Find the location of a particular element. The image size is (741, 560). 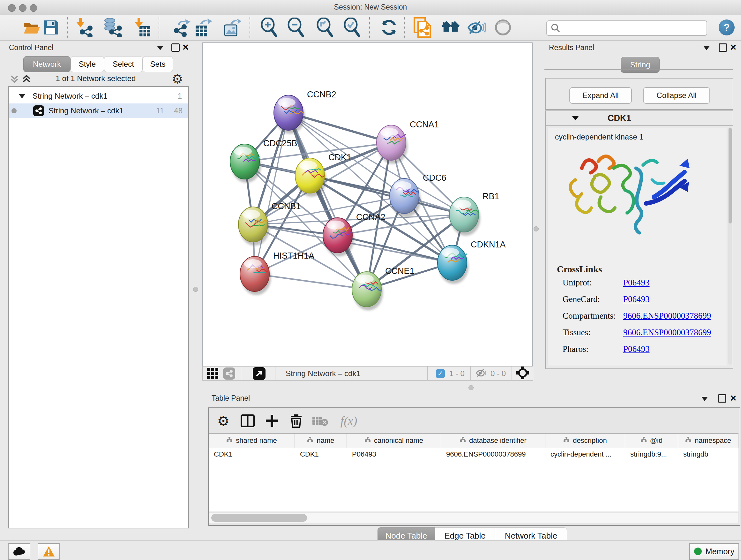

memory-button: Memory is located at coordinates (714, 552).